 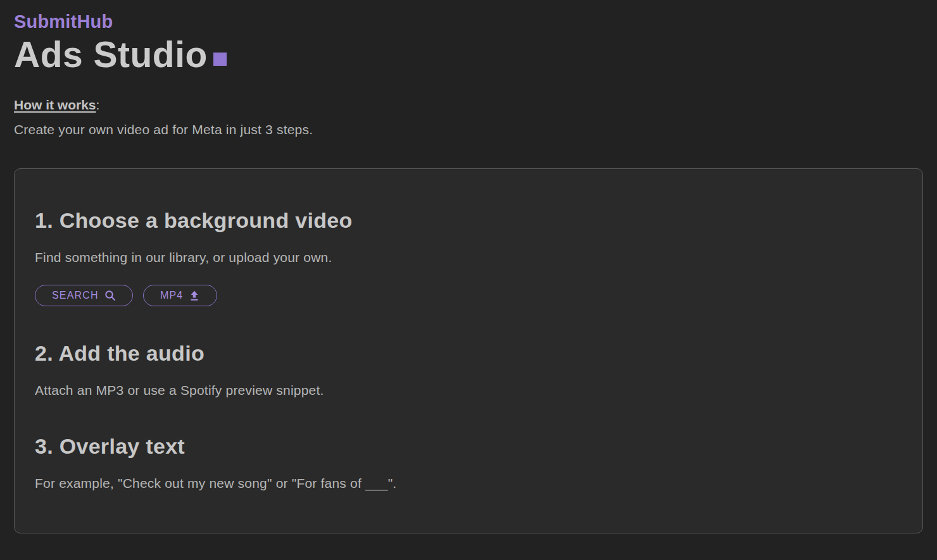 I want to click on step-1-heading: 1. Choose a background video, so click(x=468, y=220).